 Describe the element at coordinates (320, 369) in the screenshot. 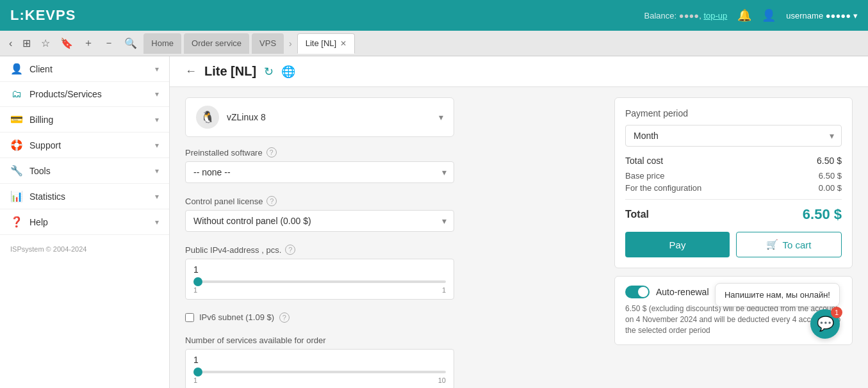

I see `num-services-slider-container: 1 10` at that location.